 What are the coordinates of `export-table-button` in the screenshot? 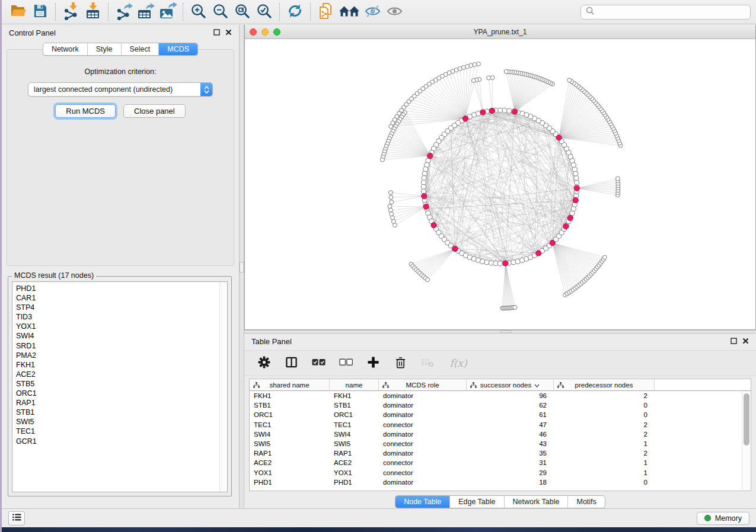 It's located at (146, 12).